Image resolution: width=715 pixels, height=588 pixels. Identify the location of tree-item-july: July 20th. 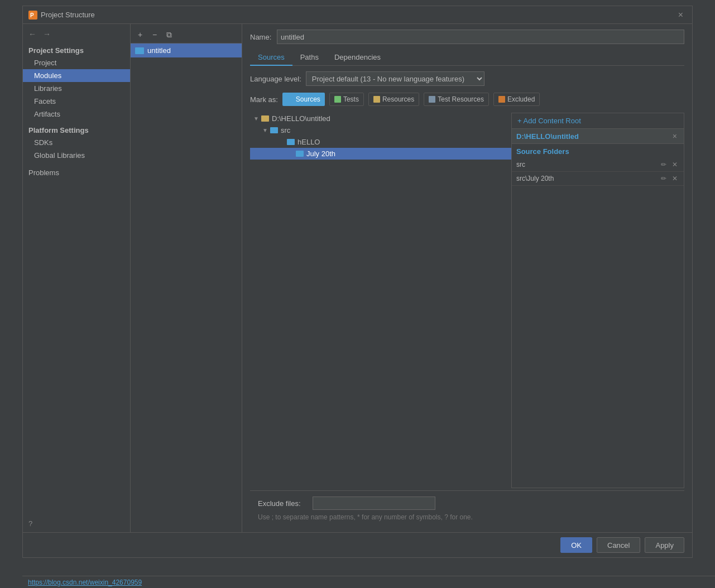
(381, 154).